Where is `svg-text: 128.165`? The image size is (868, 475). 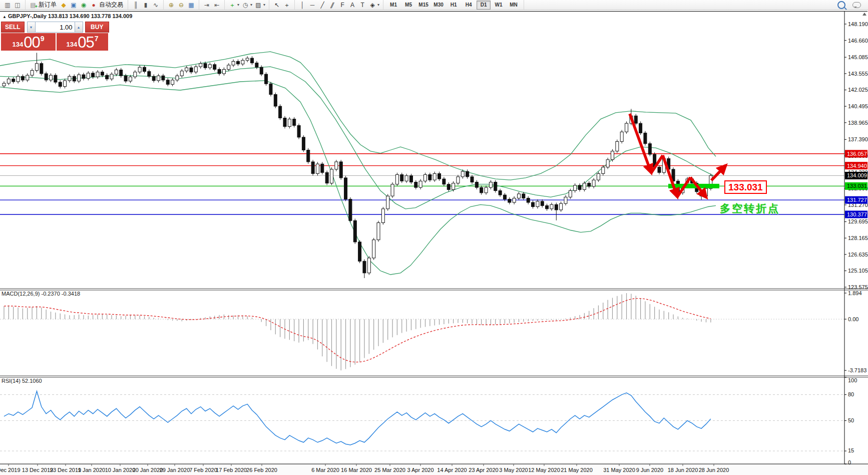
svg-text: 128.165 is located at coordinates (858, 238).